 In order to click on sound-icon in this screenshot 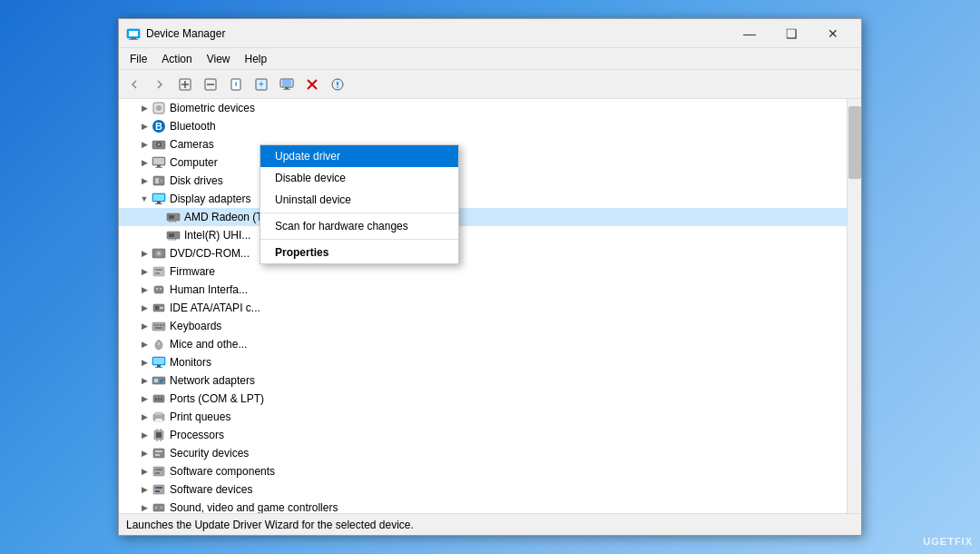, I will do `click(159, 507)`.